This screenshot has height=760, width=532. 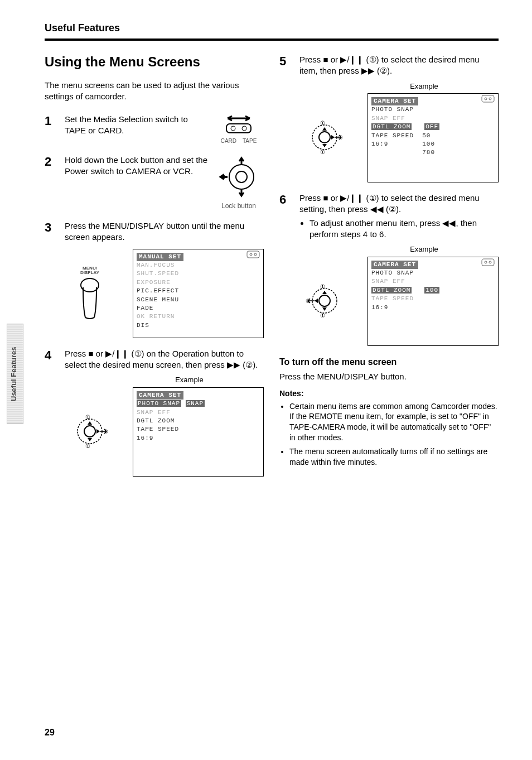 What do you see at coordinates (399, 204) in the screenshot?
I see `step-6-text: Press ■ or ▶/❙❙ (①) to select the desire…` at bounding box center [399, 204].